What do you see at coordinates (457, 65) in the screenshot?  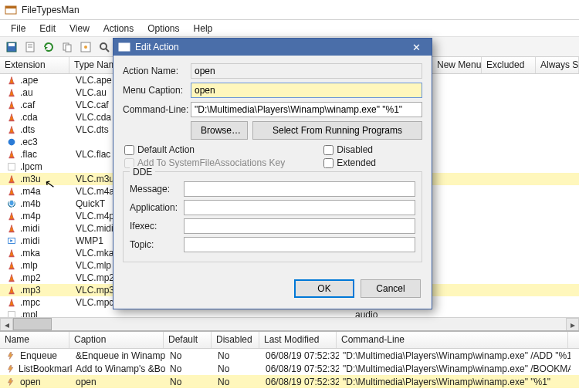 I see `column-header: New Menu` at bounding box center [457, 65].